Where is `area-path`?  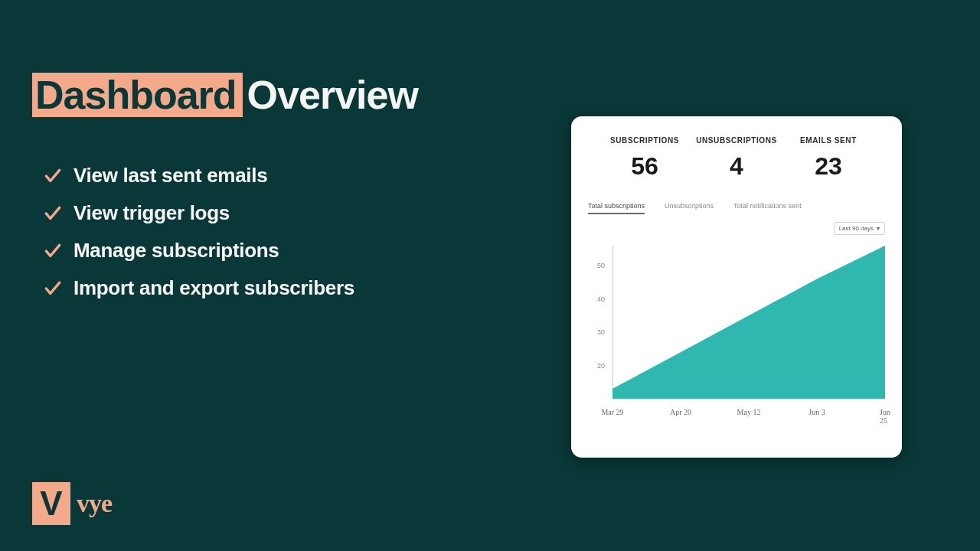 area-path is located at coordinates (749, 322).